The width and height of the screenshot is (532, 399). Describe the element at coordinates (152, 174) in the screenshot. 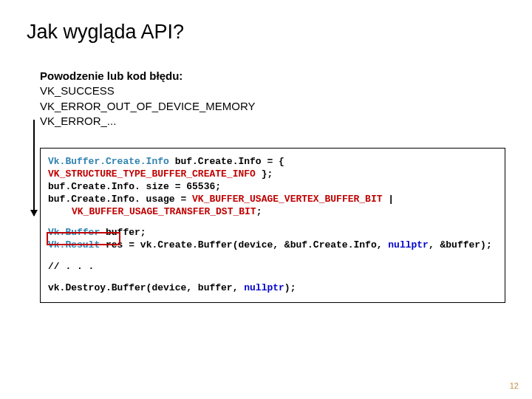

I see `code-literal: VK_STRUCTURE_TYPE_BUFFER_CREATE_INFO` at that location.